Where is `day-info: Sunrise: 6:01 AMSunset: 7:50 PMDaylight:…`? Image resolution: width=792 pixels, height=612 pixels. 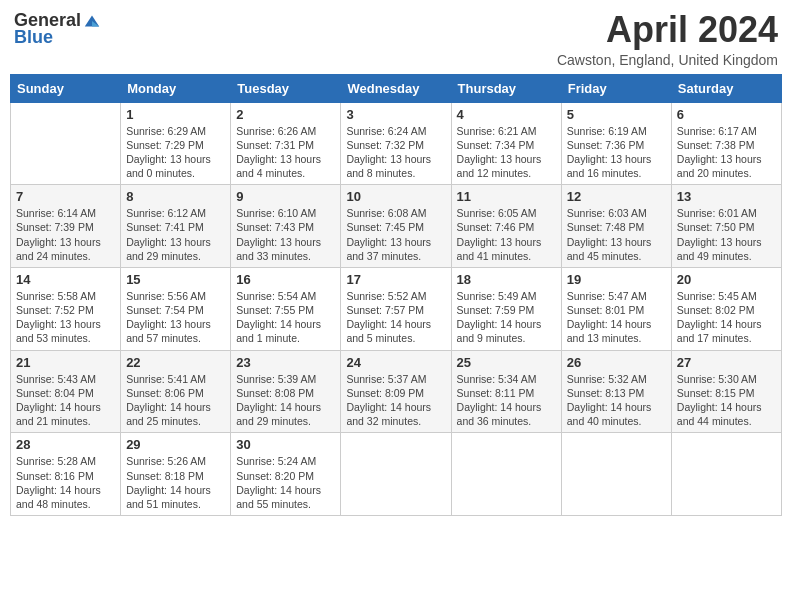 day-info: Sunrise: 6:01 AMSunset: 7:50 PMDaylight:… is located at coordinates (726, 234).